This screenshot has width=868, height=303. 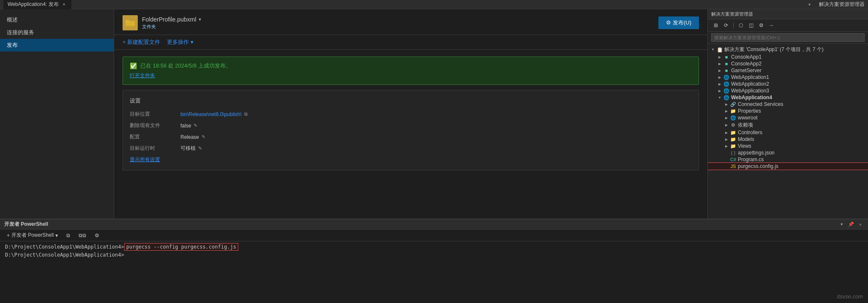 I want to click on connected-services-icon: 🔗, so click(x=733, y=105).